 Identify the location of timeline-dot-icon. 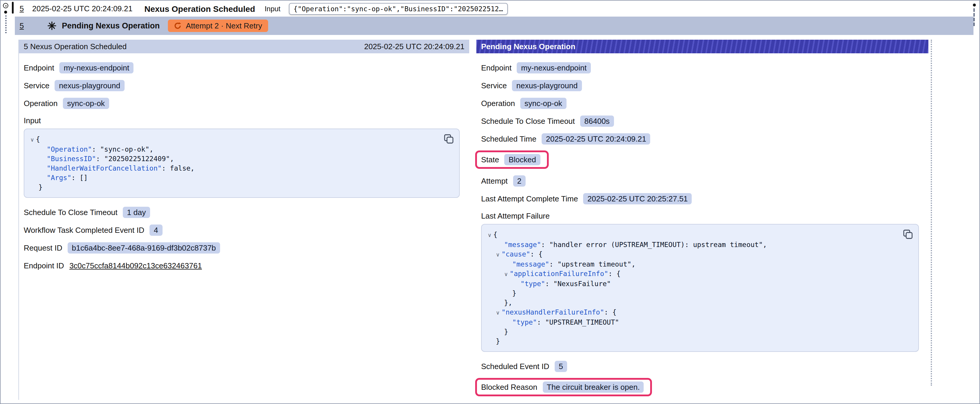
(6, 12).